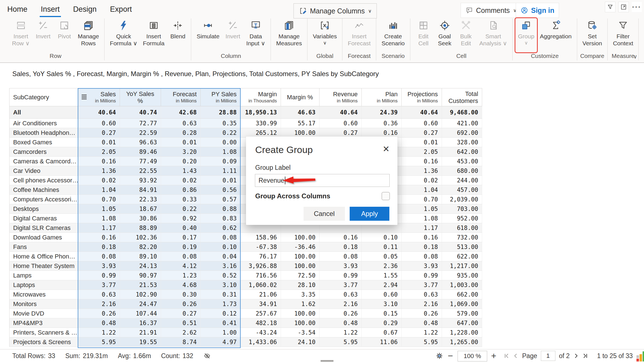  Describe the element at coordinates (462, 257) in the screenshot. I see `value-cell: 622.00` at that location.